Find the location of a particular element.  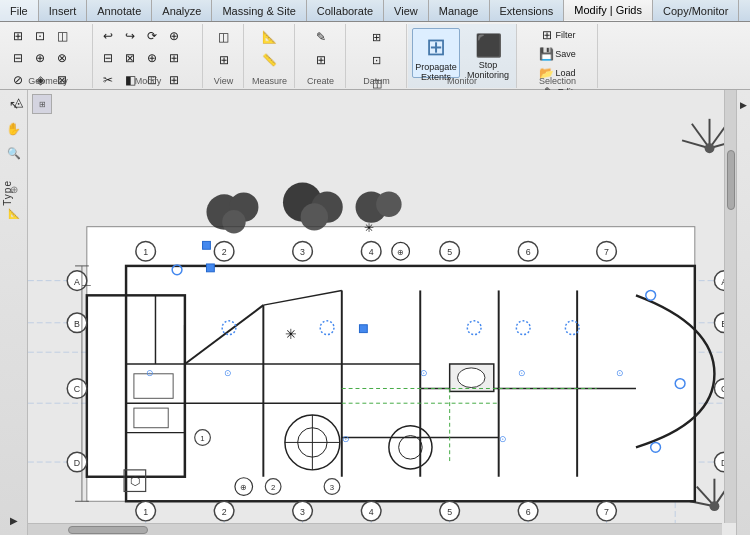

modify-btn-5: ⊟ is located at coordinates (108, 58).